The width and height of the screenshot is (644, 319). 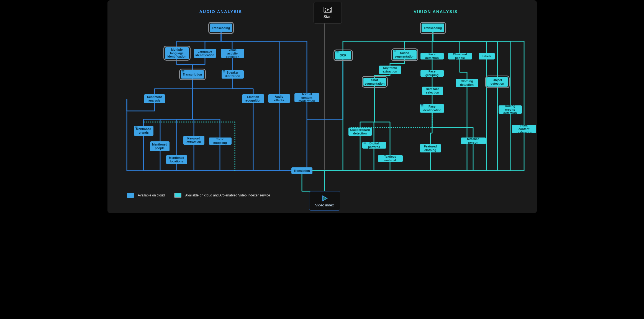 What do you see at coordinates (432, 73) in the screenshot?
I see `node-v_fg: Face grouping` at bounding box center [432, 73].